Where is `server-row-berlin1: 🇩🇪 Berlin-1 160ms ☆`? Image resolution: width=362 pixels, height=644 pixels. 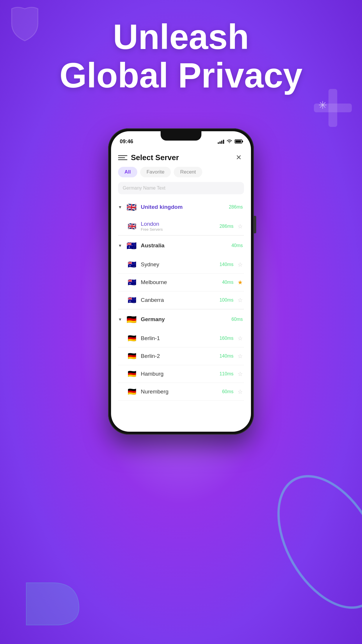
server-row-berlin1: 🇩🇪 Berlin-1 160ms ☆ is located at coordinates (181, 338).